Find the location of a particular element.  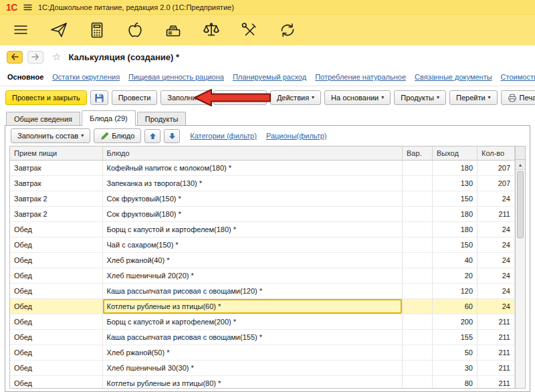

sync-exchange-icon is located at coordinates (288, 30).